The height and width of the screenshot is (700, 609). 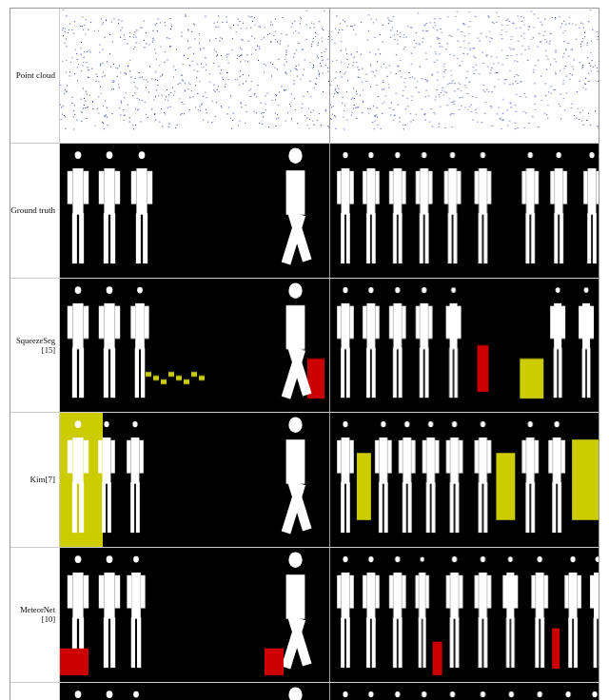 What do you see at coordinates (464, 479) in the screenshot?
I see `panel-a-kim-right` at bounding box center [464, 479].